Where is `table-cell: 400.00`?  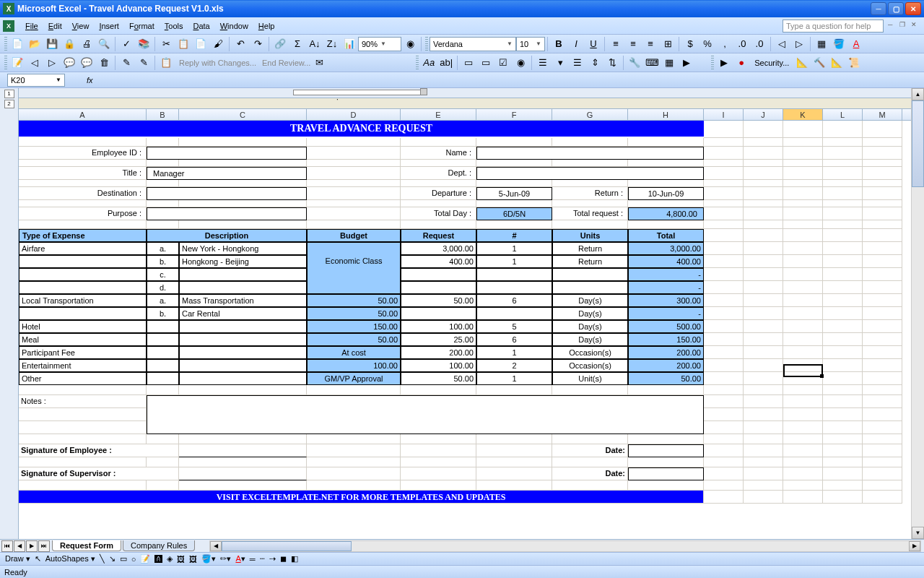 table-cell: 400.00 is located at coordinates (666, 262).